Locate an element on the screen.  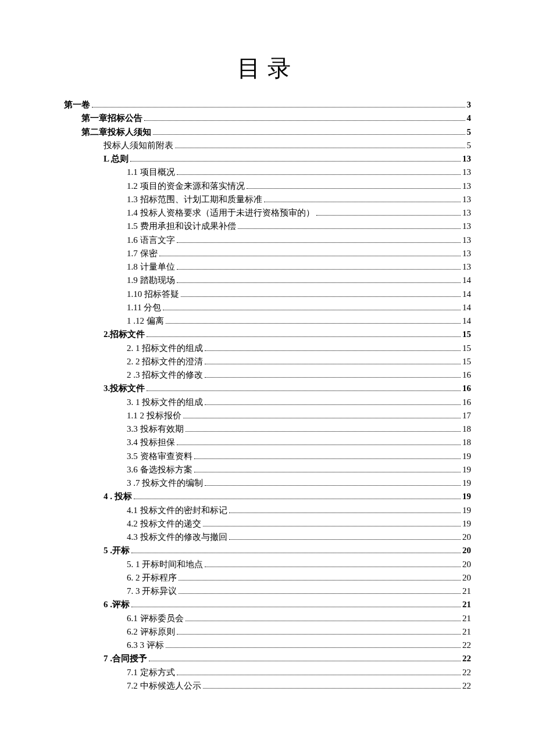
toc-text: 1.5 费用承担和设计成果补偿 is located at coordinates (181, 227).